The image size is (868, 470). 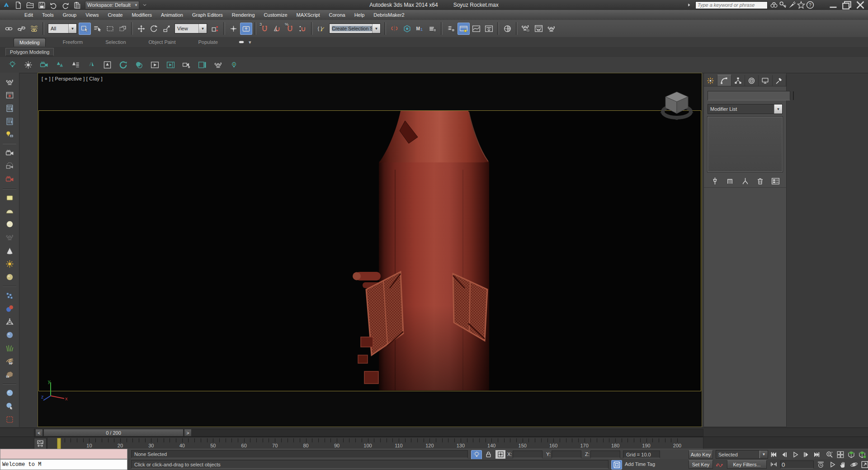 What do you see at coordinates (749, 96) in the screenshot?
I see `object-name-field` at bounding box center [749, 96].